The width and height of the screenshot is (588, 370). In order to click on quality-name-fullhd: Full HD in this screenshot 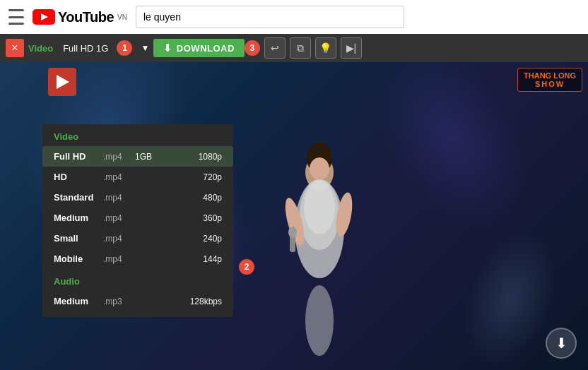, I will do `click(78, 157)`.